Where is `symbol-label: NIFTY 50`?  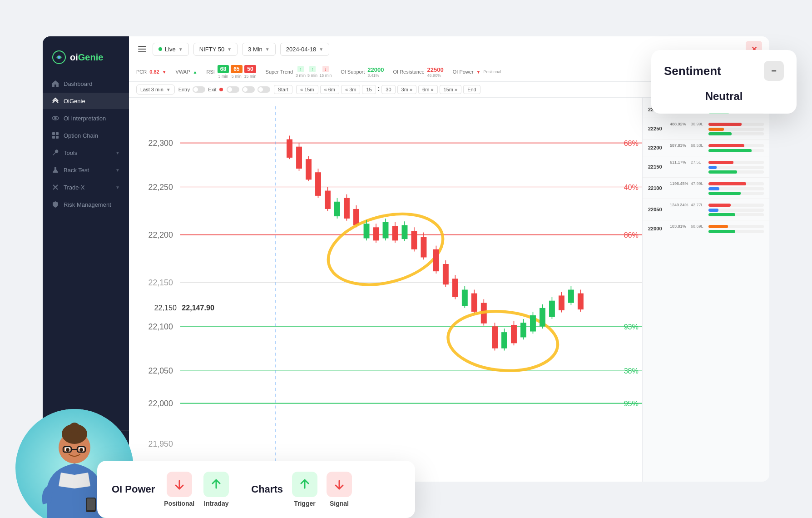 symbol-label: NIFTY 50 is located at coordinates (212, 49).